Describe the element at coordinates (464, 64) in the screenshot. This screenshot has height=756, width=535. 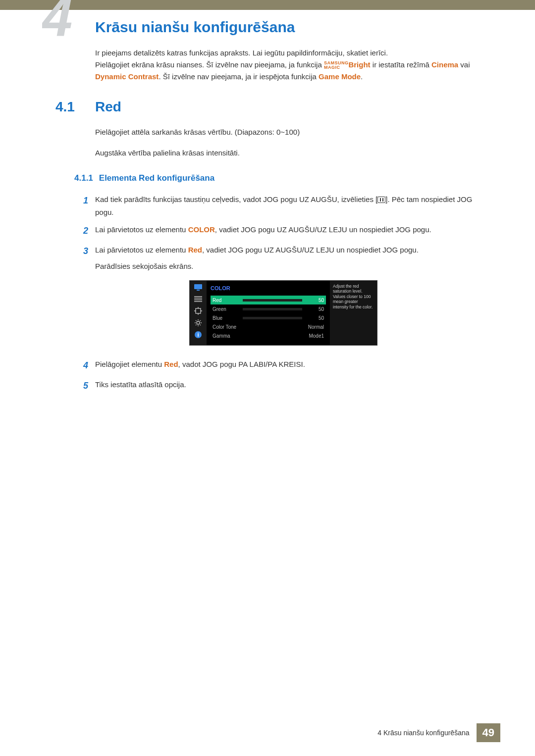
I see `intro-text: vai` at that location.